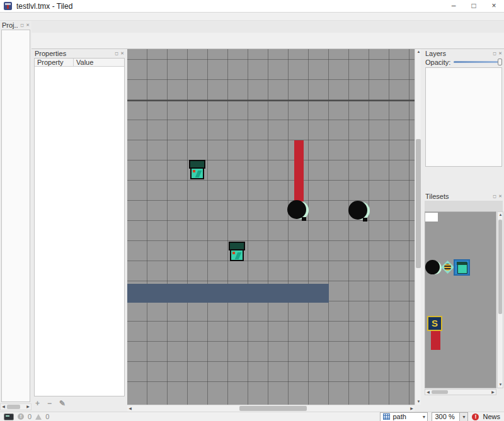 The height and width of the screenshot is (421, 504). I want to click on news-icon, so click(475, 417).